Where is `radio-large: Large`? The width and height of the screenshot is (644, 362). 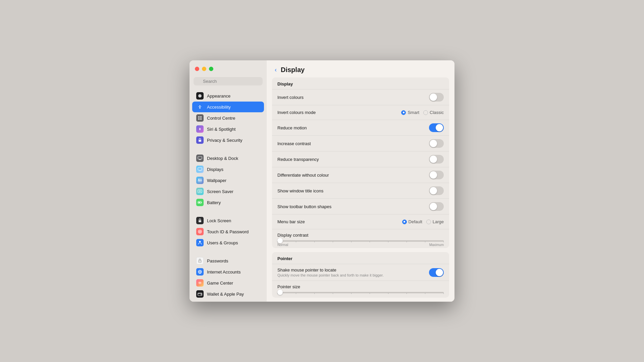
radio-large: Large is located at coordinates (435, 222).